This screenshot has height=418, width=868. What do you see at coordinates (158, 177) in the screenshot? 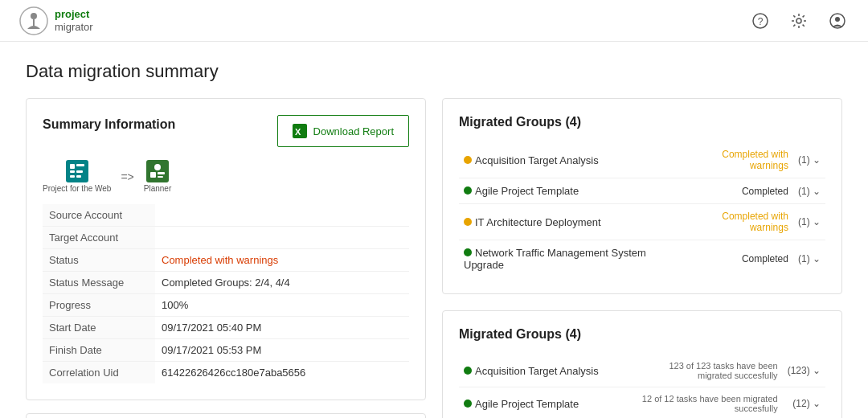
I see `target-app: Planner` at bounding box center [158, 177].